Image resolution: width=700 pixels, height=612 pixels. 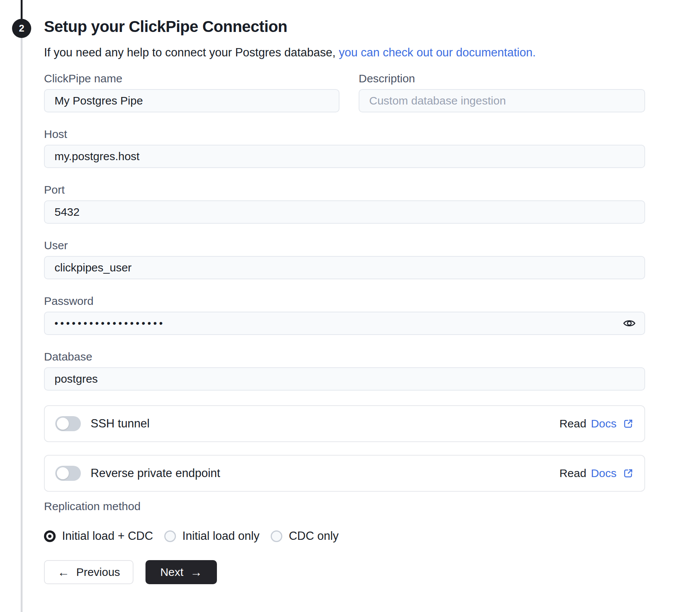 What do you see at coordinates (344, 506) in the screenshot?
I see `replication-method-label: Replication method` at bounding box center [344, 506].